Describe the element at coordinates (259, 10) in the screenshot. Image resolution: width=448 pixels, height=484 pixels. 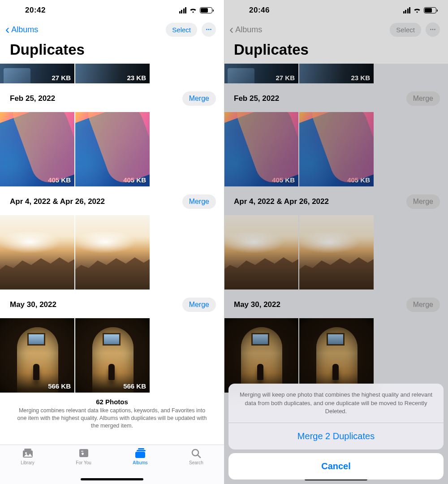
I see `status-time: 20:46` at that location.